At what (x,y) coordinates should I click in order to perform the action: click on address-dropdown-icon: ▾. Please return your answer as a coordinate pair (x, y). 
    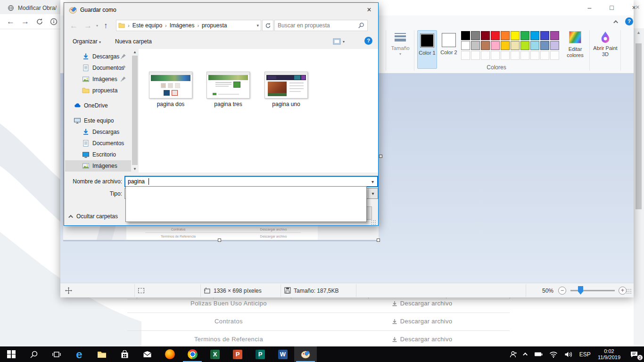
    Looking at the image, I should click on (257, 25).